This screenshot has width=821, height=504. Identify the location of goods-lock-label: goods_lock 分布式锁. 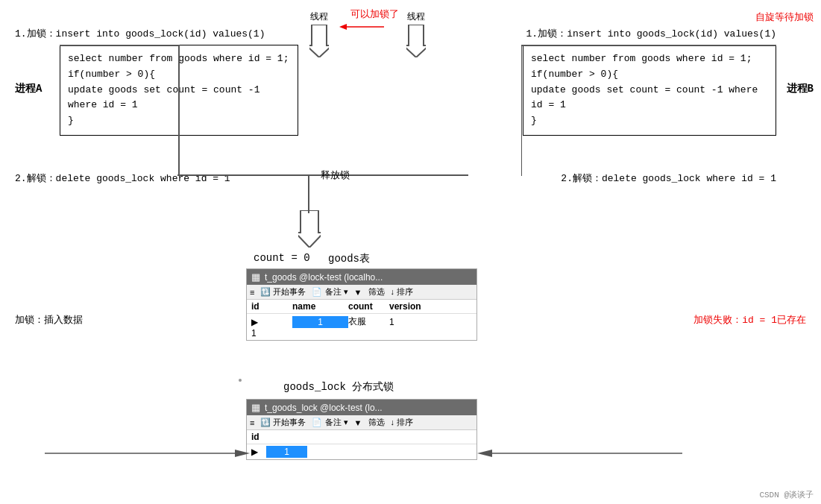
(339, 387).